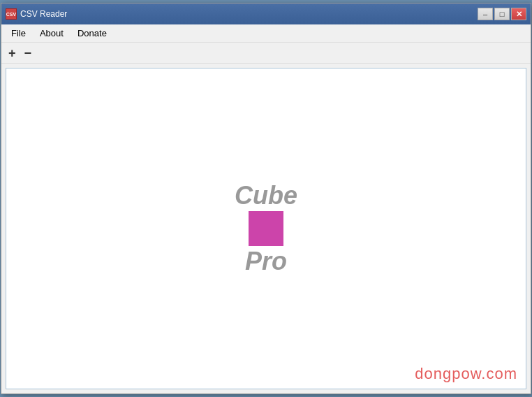  What do you see at coordinates (502, 14) in the screenshot?
I see `window-controls: – □ ✕` at bounding box center [502, 14].